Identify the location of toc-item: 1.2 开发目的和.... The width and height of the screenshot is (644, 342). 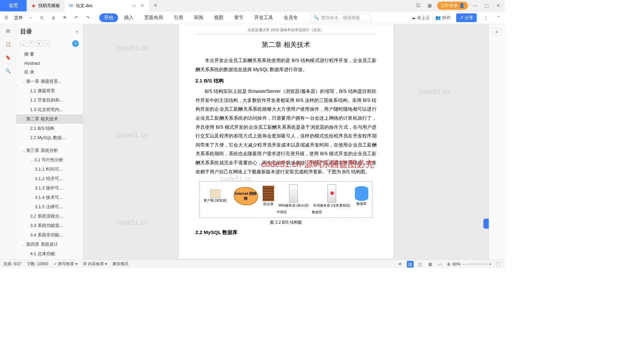
(50, 100).